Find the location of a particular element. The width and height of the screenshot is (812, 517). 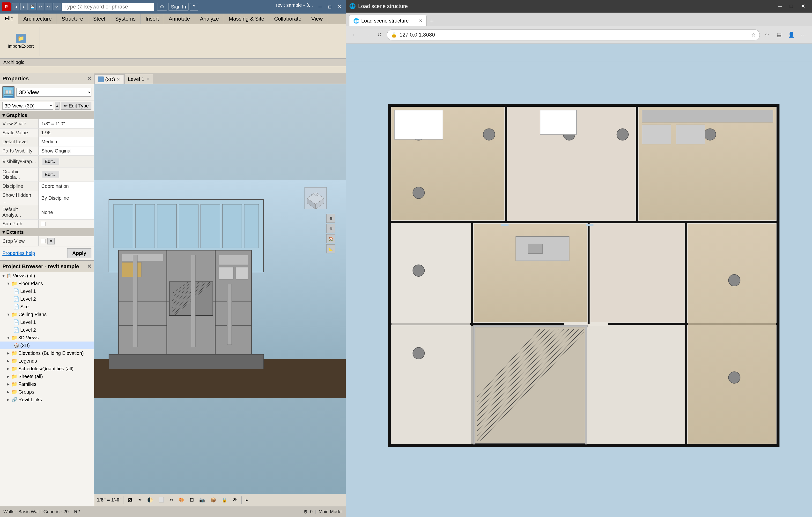

browser-tab-active: 🌐 Load scene structure ✕ is located at coordinates (388, 20).